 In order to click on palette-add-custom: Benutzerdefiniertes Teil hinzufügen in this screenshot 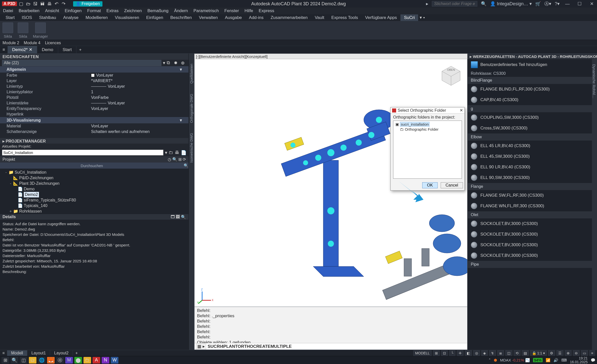, I will do `click(532, 65)`.